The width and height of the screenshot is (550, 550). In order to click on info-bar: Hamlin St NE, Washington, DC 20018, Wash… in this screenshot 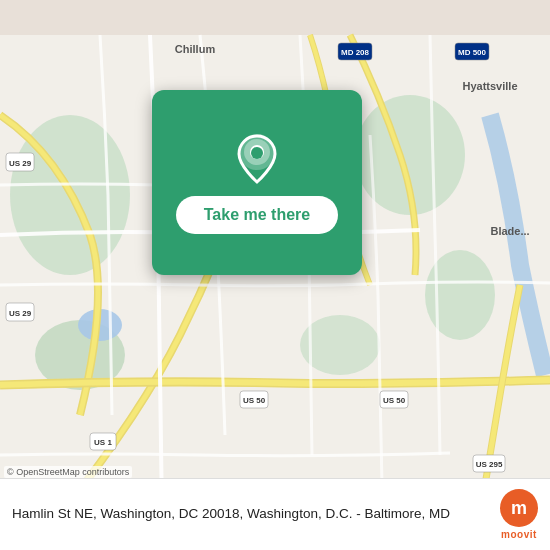, I will do `click(275, 514)`.